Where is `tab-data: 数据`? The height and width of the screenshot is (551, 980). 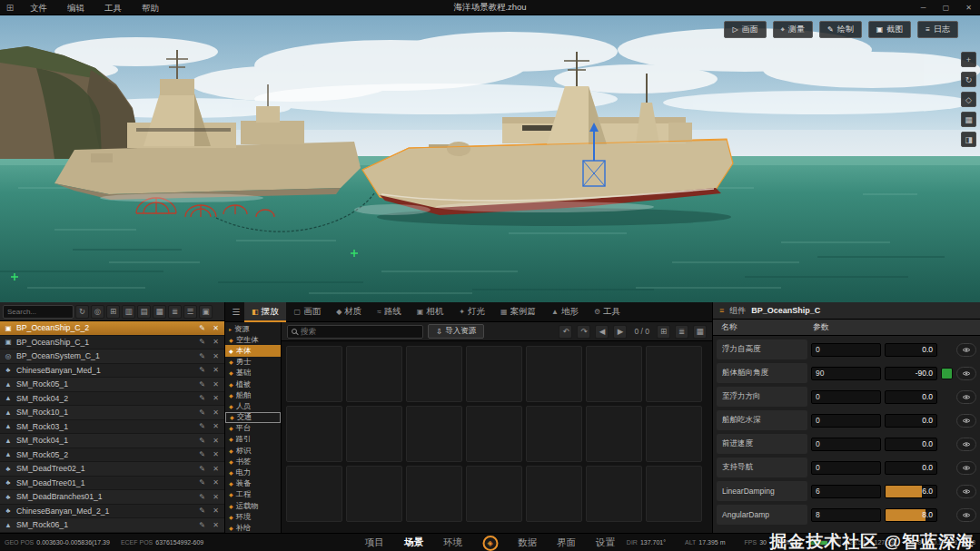 tab-data: 数据 is located at coordinates (527, 543).